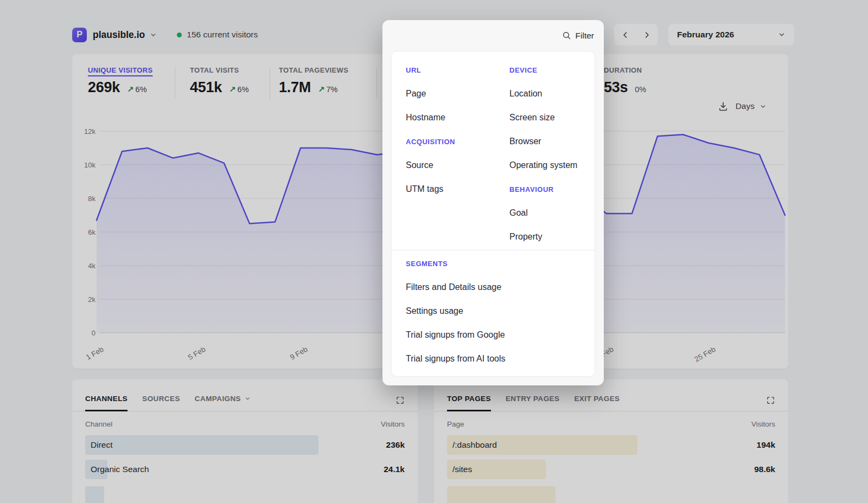 Image resolution: width=868 pixels, height=503 pixels. What do you see at coordinates (458, 70) in the screenshot?
I see `filter-group-title-url: URL` at bounding box center [458, 70].